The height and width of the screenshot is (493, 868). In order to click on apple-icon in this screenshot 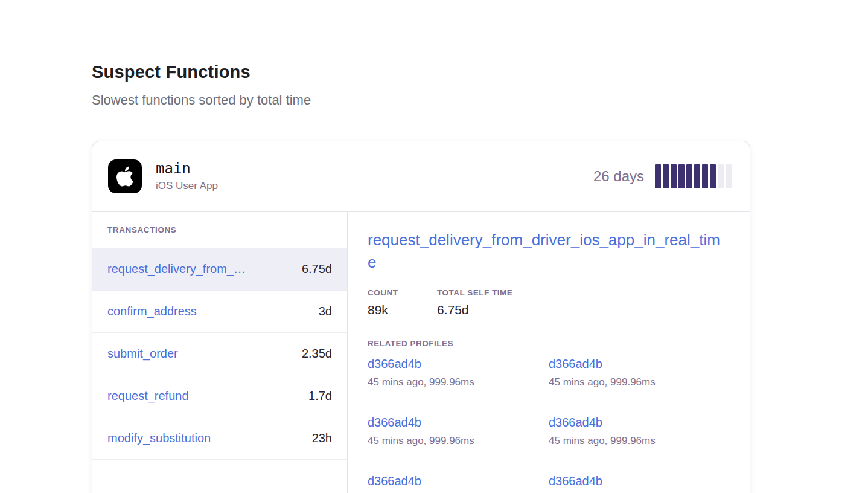, I will do `click(125, 176)`.